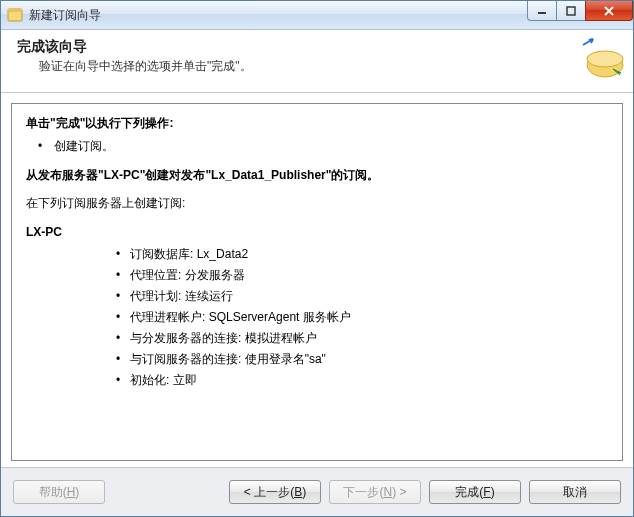 This screenshot has height=517, width=634. Describe the element at coordinates (357, 338) in the screenshot. I see `detail-row: •与分发服务器的连接: 模拟进程帐户` at that location.